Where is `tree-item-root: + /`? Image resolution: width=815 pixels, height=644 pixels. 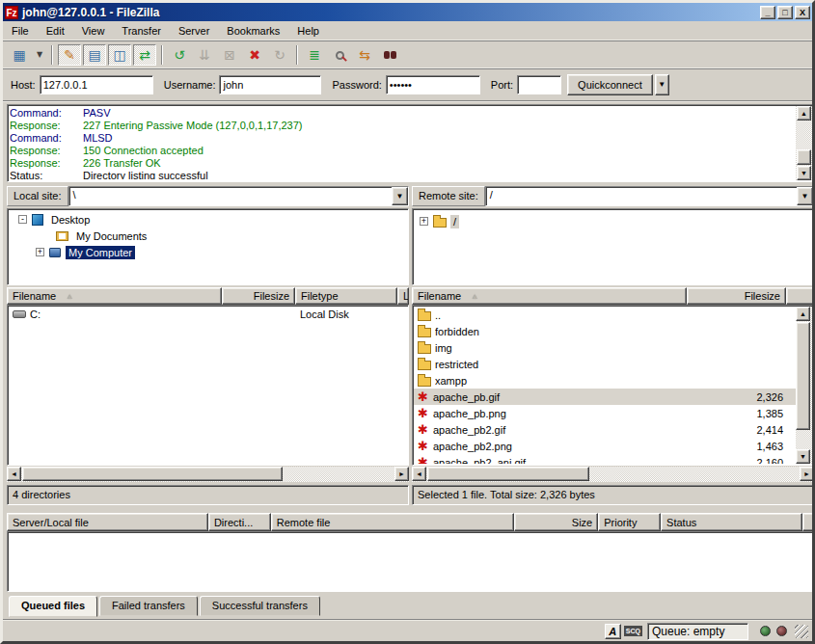
tree-item-root: + / is located at coordinates (613, 222).